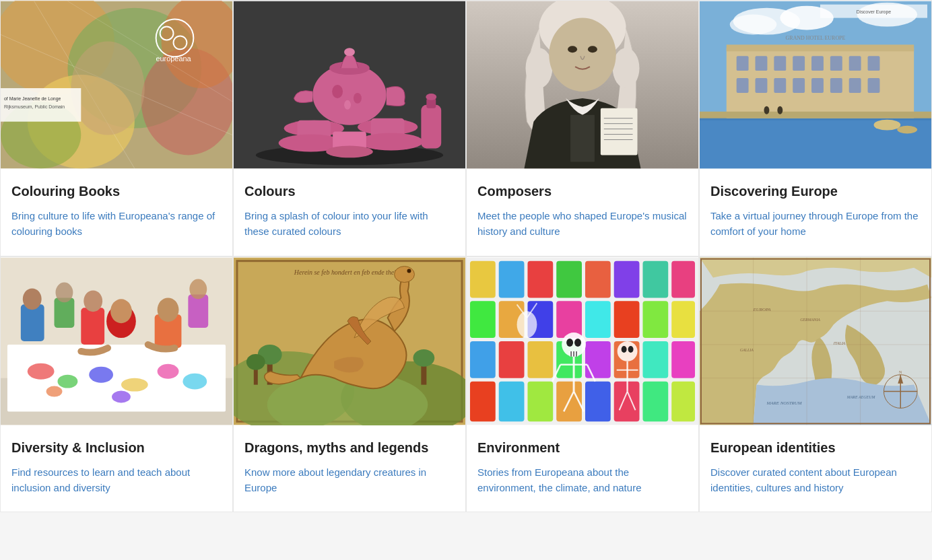  What do you see at coordinates (582, 213) in the screenshot?
I see `card-body-composers: Composers Meet the people who shaped Eur…` at bounding box center [582, 213].